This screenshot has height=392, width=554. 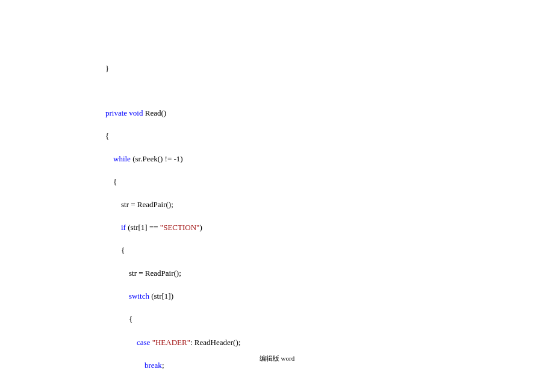 I want to click on code-text: (str[1] ==, so click(x=143, y=228).